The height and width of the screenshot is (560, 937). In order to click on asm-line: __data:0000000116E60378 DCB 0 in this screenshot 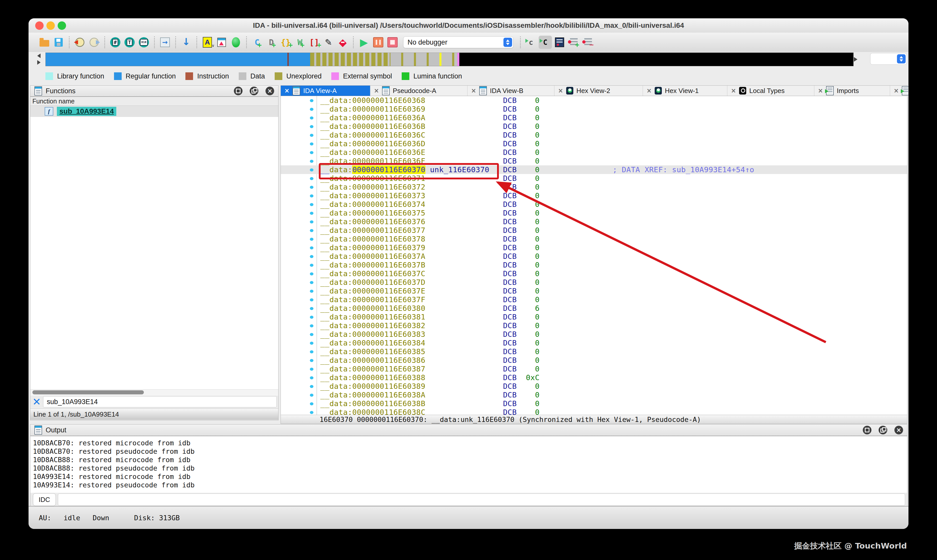, I will do `click(594, 239)`.